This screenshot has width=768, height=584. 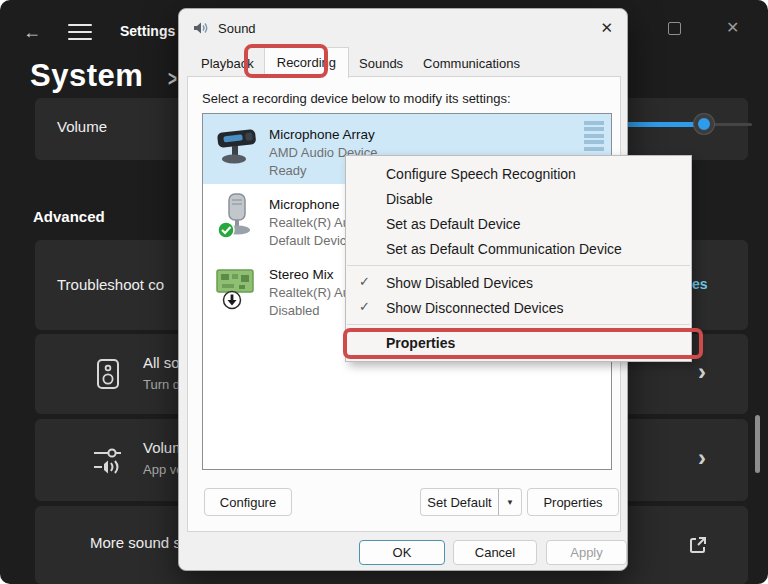 What do you see at coordinates (471, 502) in the screenshot?
I see `set-default-split-button: Set Default ▼` at bounding box center [471, 502].